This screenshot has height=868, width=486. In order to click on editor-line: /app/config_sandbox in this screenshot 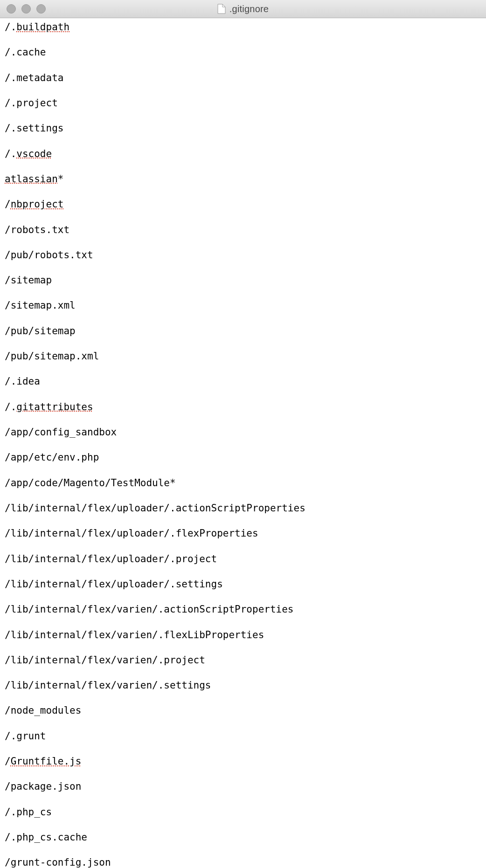, I will do `click(243, 433)`.